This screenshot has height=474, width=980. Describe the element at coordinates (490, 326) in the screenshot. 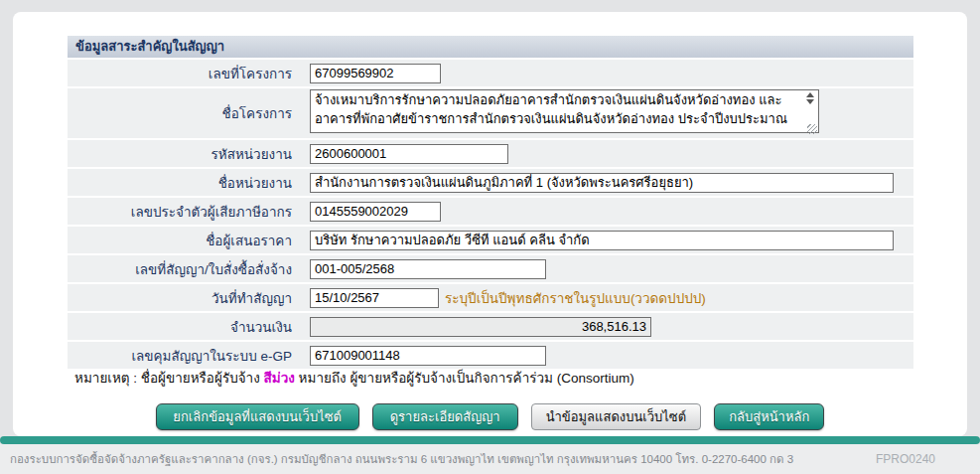

I see `row-amount: จำนวนเงิน` at that location.